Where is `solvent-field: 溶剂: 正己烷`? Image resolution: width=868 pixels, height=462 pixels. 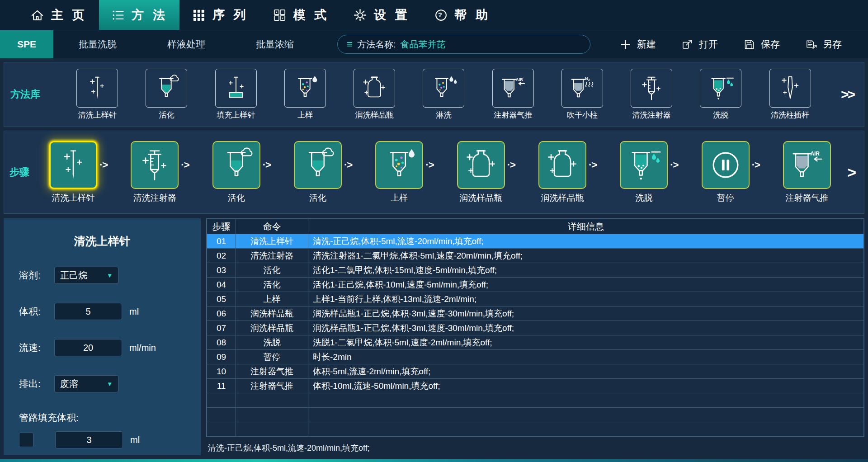
solvent-field: 溶剂: 正己烷 is located at coordinates (102, 275).